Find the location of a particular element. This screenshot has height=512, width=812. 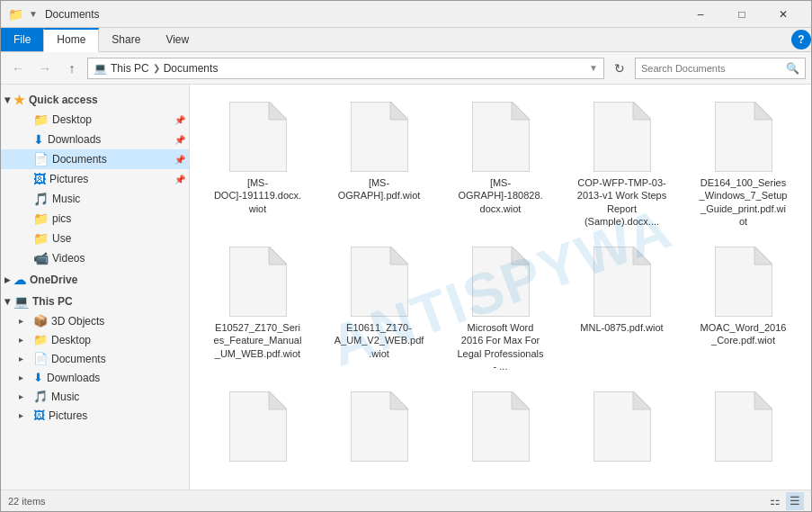

sidebar-item-label: Use is located at coordinates (119, 238).